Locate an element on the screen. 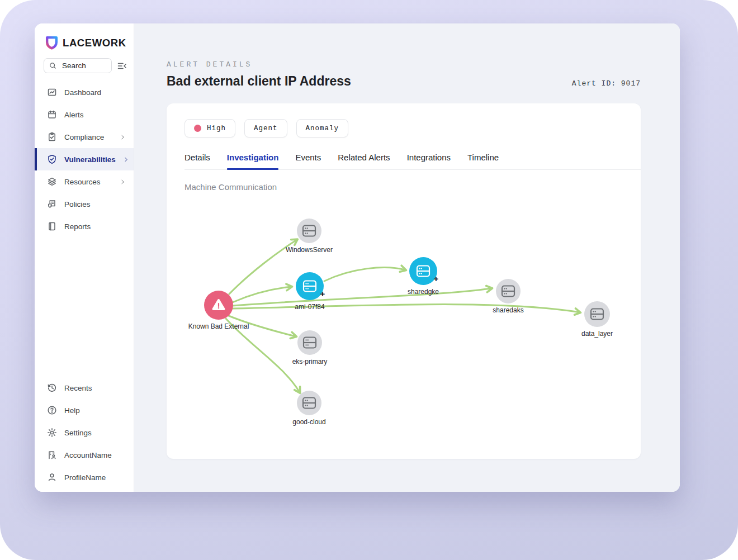 The image size is (738, 560). sidebar-item-help: Help is located at coordinates (84, 410).